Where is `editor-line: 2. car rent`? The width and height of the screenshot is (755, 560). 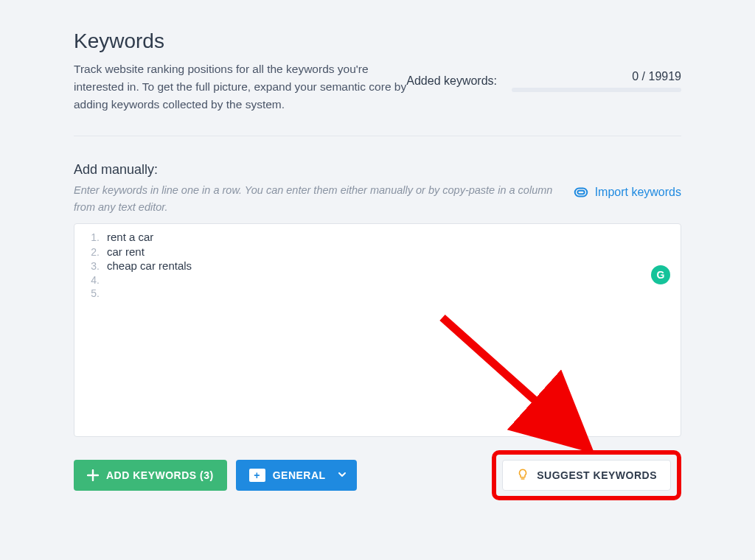 editor-line: 2. car rent is located at coordinates (378, 252).